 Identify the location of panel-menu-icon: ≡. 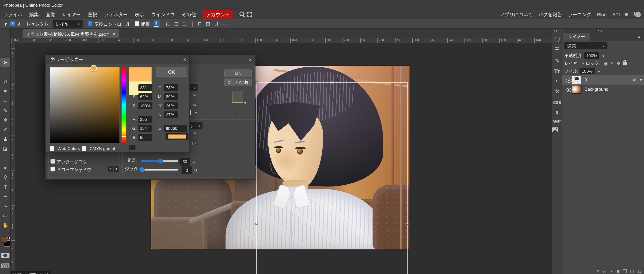
(639, 37).